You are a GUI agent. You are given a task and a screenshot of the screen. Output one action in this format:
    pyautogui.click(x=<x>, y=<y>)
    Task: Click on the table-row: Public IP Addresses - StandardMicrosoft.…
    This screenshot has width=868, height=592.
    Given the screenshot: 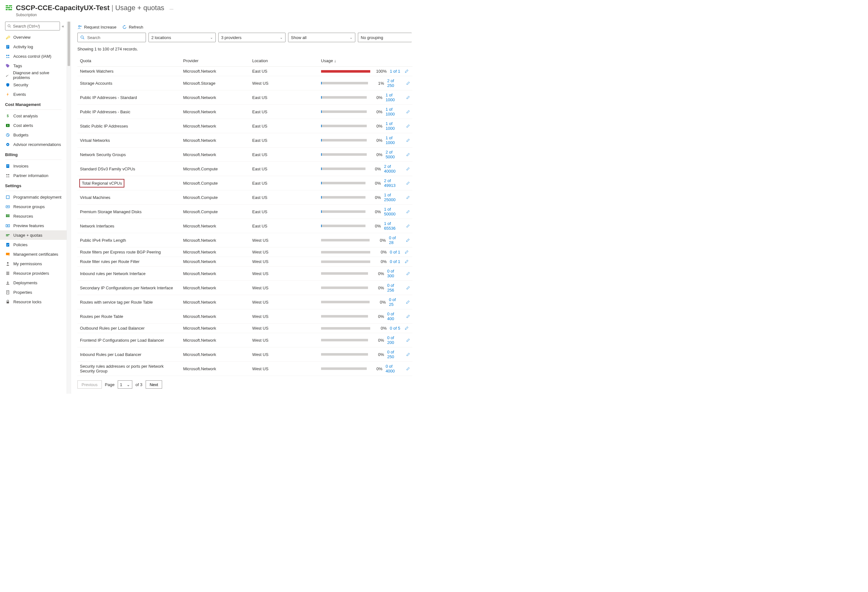 What is the action you would take?
    pyautogui.click(x=245, y=97)
    